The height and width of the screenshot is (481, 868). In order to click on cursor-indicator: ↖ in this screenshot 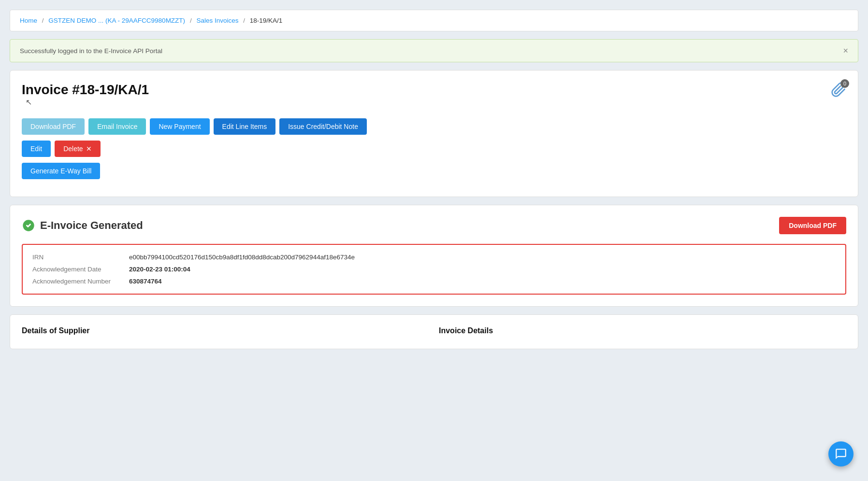, I will do `click(29, 102)`.